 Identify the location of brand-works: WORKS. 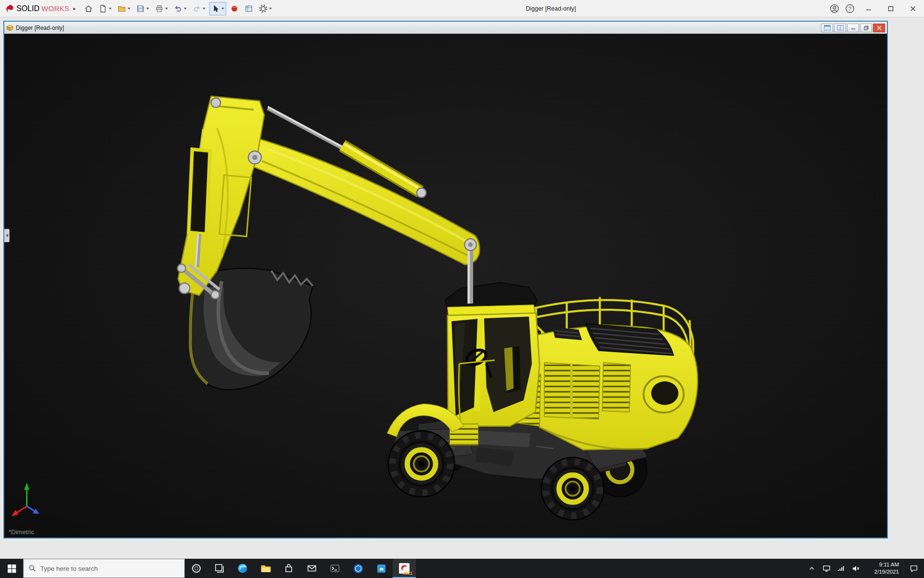
(55, 9).